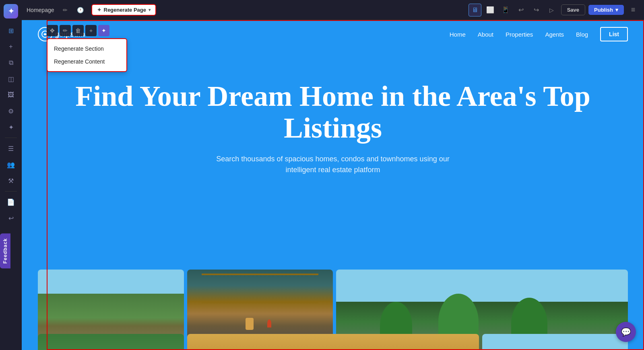  What do you see at coordinates (475, 10) in the screenshot?
I see `desktop-icon: 🖥` at bounding box center [475, 10].